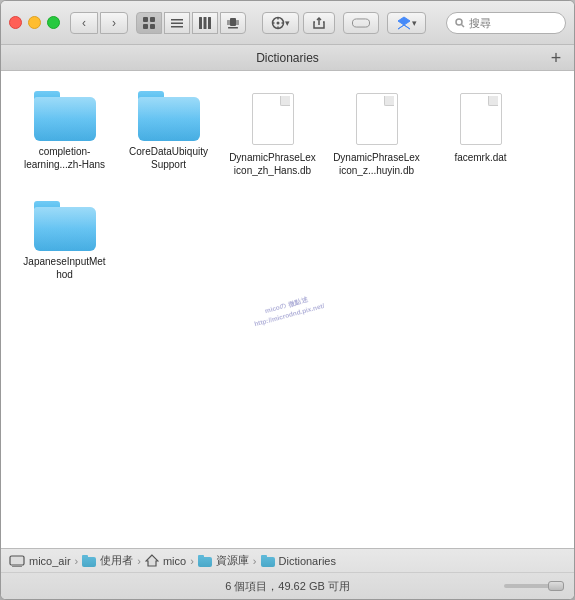  What do you see at coordinates (319, 23) in the screenshot?
I see `share-button` at bounding box center [319, 23].